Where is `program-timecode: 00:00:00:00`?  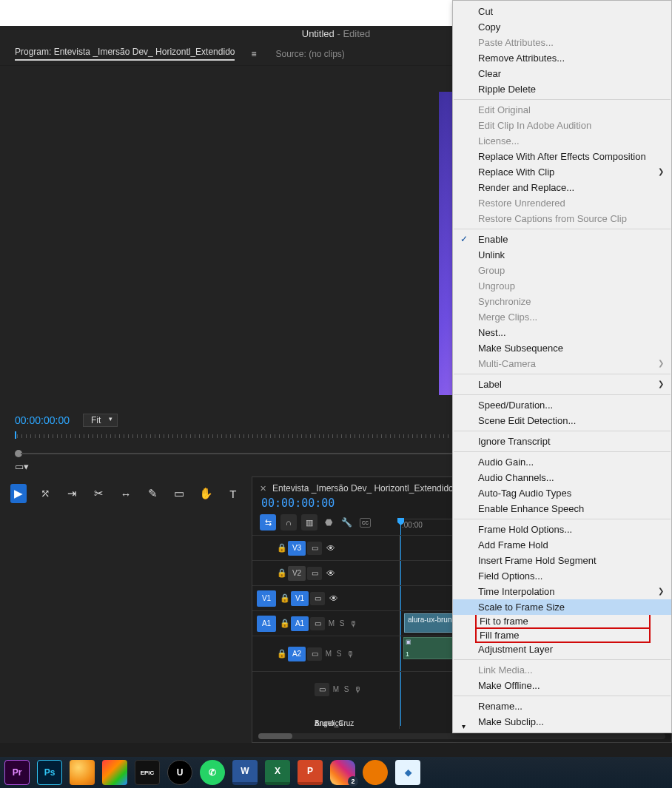 program-timecode: 00:00:00:00 is located at coordinates (42, 420).